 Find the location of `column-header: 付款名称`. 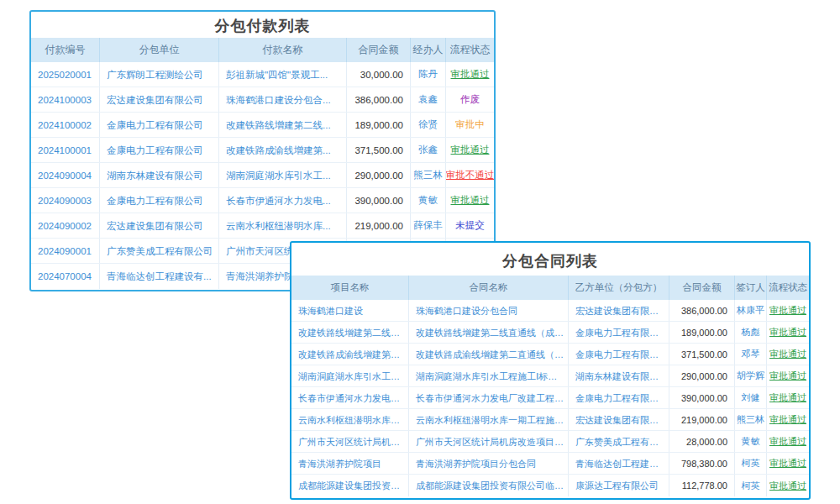

column-header: 付款名称 is located at coordinates (283, 50).